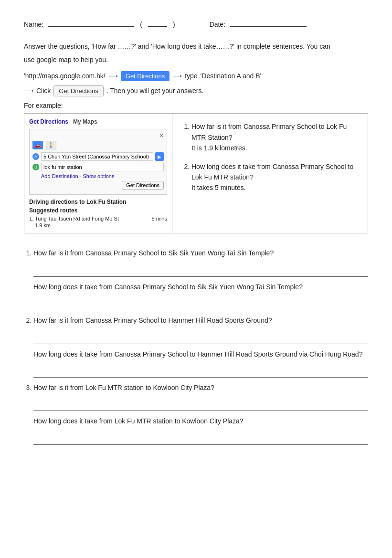 The height and width of the screenshot is (558, 392). I want to click on suffix-text: . Then you will get your answers., so click(155, 91).